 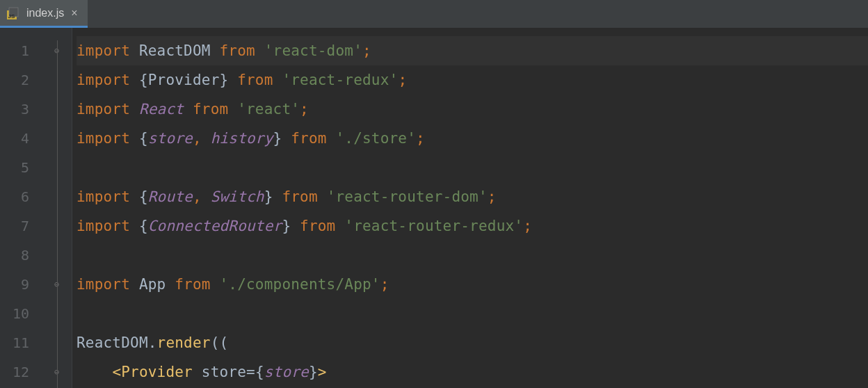 I want to click on tab-index-js: JS index.js ×, so click(x=44, y=14).